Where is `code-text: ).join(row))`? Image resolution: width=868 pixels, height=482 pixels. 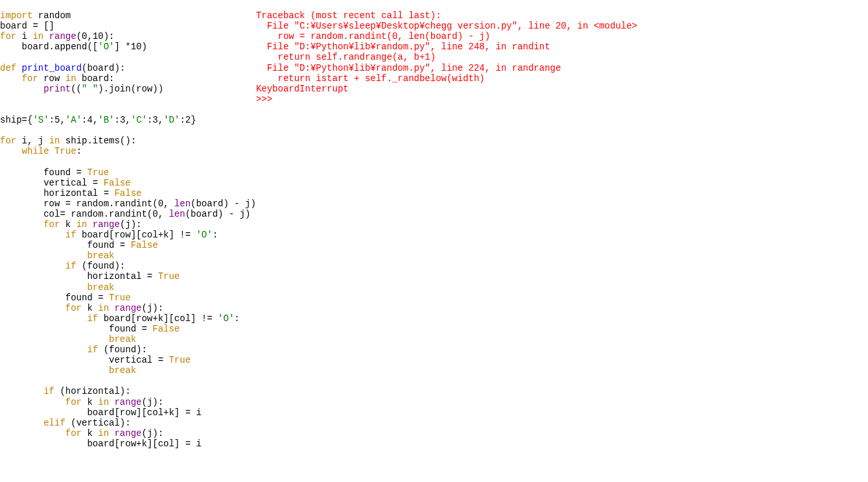
code-text: ).join(row)) is located at coordinates (131, 89).